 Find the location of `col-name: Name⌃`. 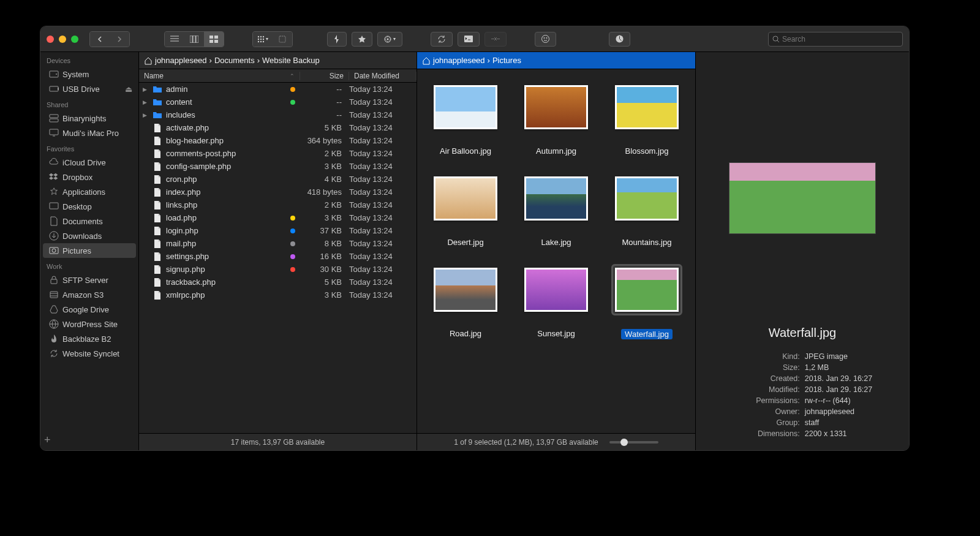

col-name: Name⌃ is located at coordinates (219, 76).